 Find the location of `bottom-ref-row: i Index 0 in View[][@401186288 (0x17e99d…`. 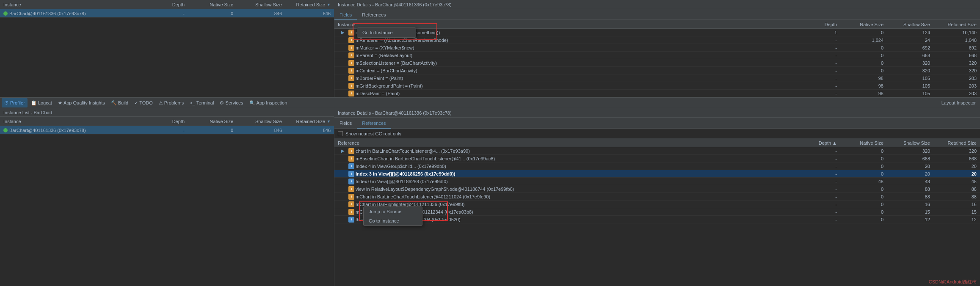

bottom-ref-row: i Index 0 in View[][@401186288 (0x17e99d… is located at coordinates (657, 182).